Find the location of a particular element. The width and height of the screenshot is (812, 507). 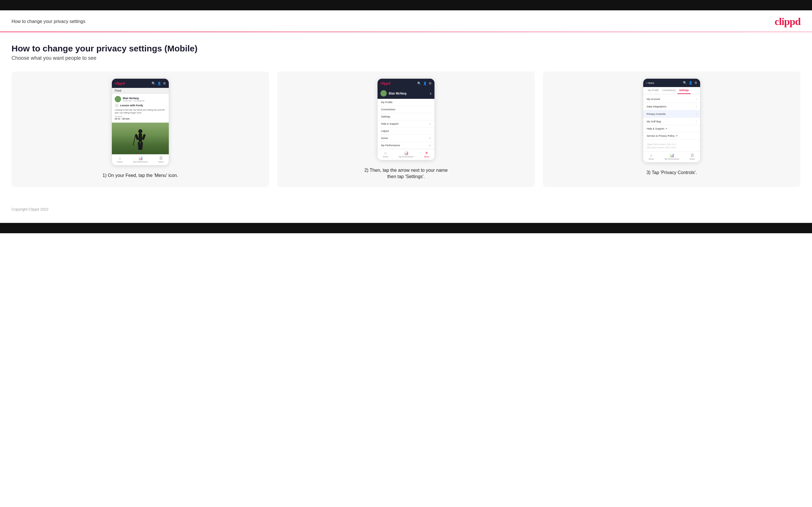

card-step-1: clippd 🔍 👤 ⚙ Feed is located at coordinates (140, 129).